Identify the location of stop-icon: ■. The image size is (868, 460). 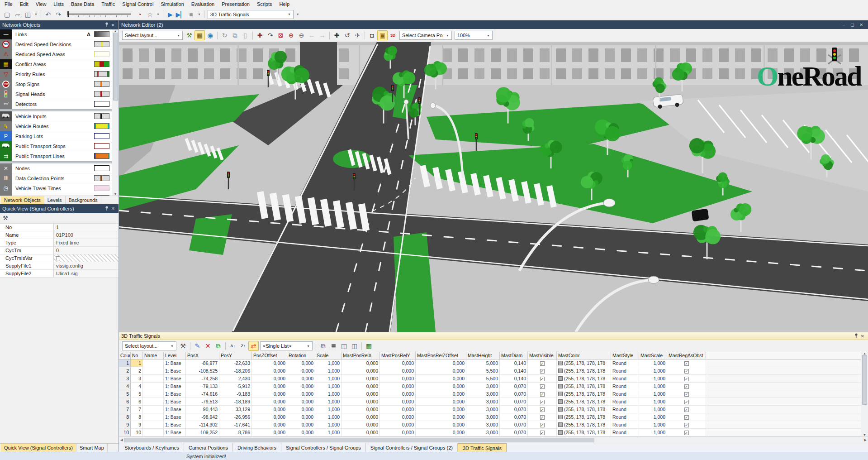
(191, 14).